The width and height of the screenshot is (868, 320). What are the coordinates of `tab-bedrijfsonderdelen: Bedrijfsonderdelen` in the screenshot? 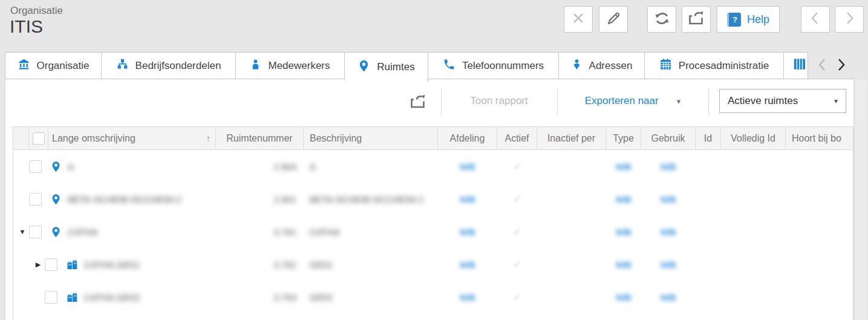 It's located at (169, 65).